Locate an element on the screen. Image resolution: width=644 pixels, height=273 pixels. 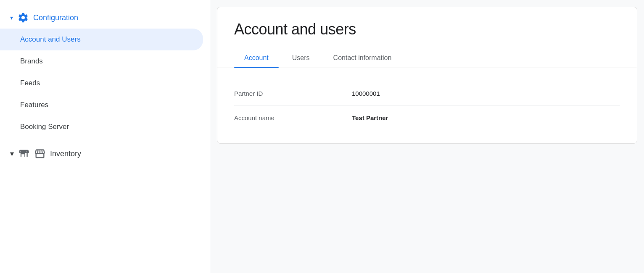
tabs-container: Account Users Contact information is located at coordinates (427, 58).